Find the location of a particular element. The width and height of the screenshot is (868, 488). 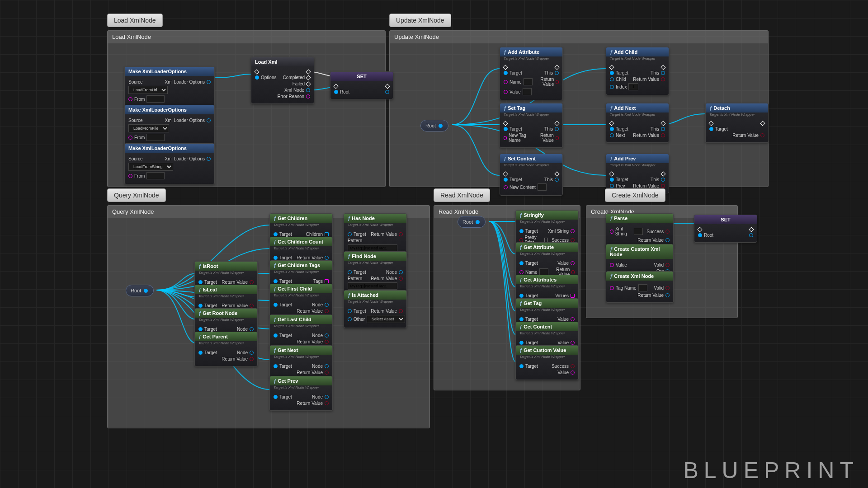

node-getparent: Get ParentTarget is Xml Node Wrapper Tar… is located at coordinates (226, 349).